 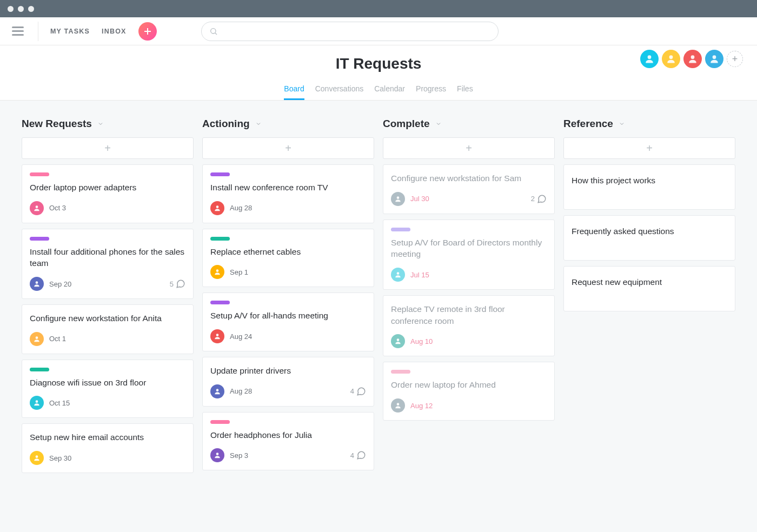 What do you see at coordinates (226, 124) in the screenshot?
I see `column-title: Actioning` at bounding box center [226, 124].